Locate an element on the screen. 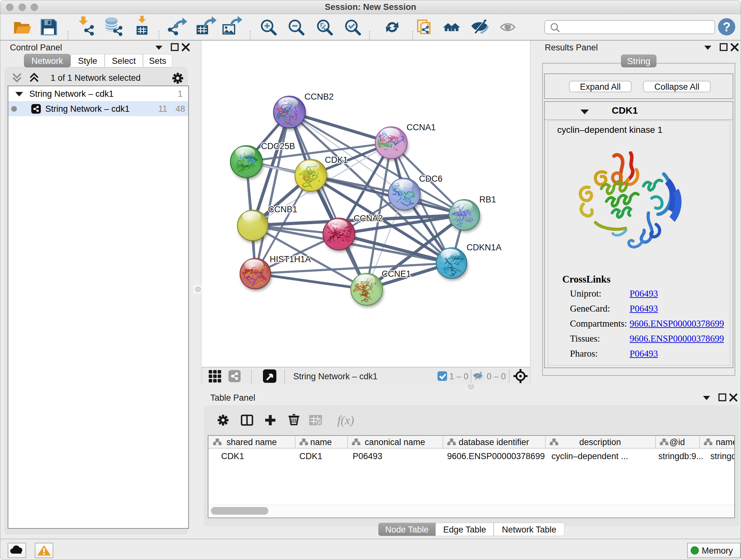 Image resolution: width=741 pixels, height=560 pixels. svg-text: f(x) is located at coordinates (346, 420).